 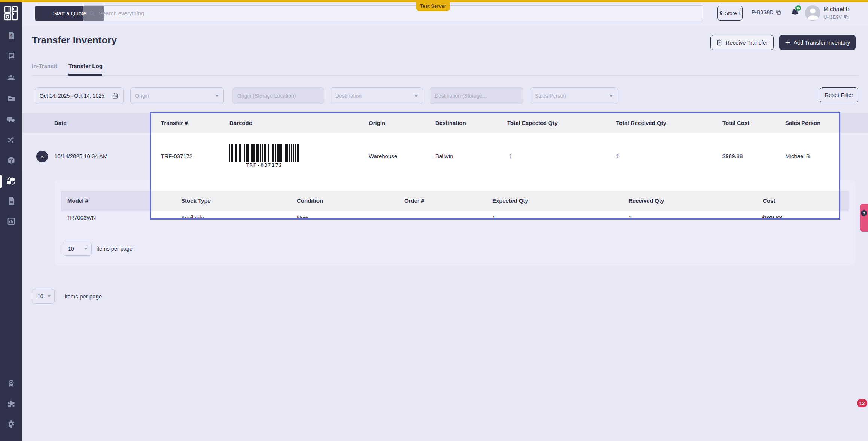 What do you see at coordinates (641, 123) in the screenshot?
I see `col-header-total-received-qty: Total Received Qty` at bounding box center [641, 123].